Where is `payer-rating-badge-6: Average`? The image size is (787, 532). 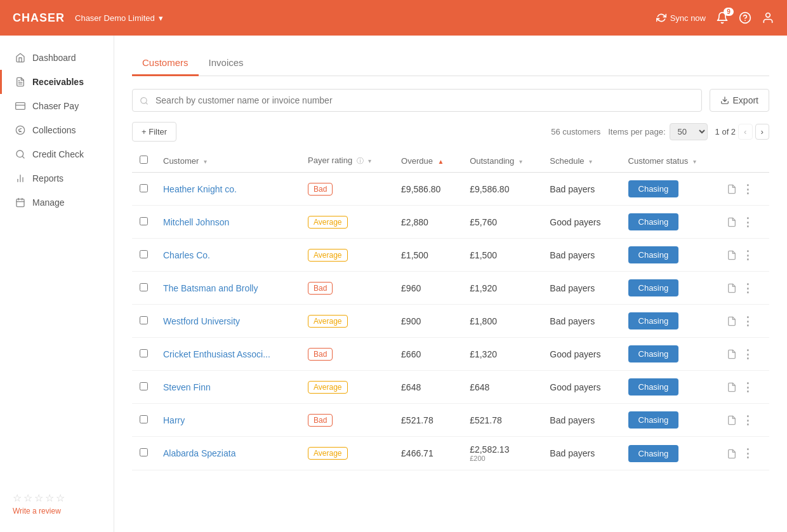 payer-rating-badge-6: Average is located at coordinates (327, 387).